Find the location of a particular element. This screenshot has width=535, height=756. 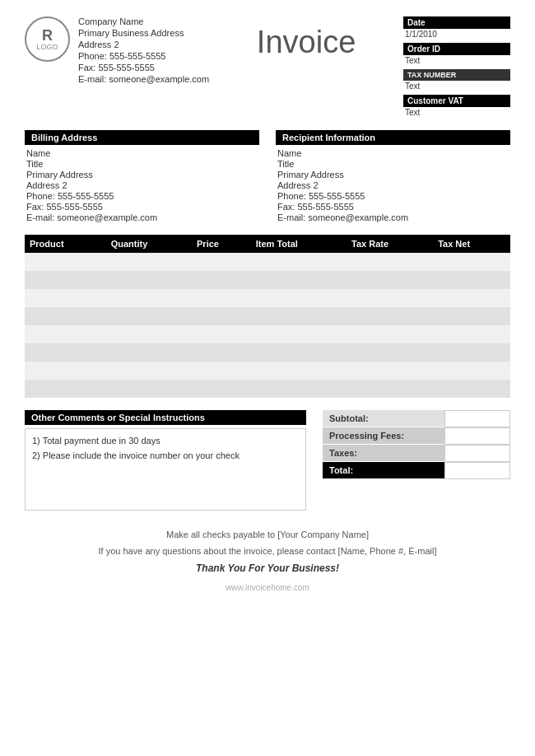

footer-thankyou: Thank You For Your Business! is located at coordinates (268, 569).